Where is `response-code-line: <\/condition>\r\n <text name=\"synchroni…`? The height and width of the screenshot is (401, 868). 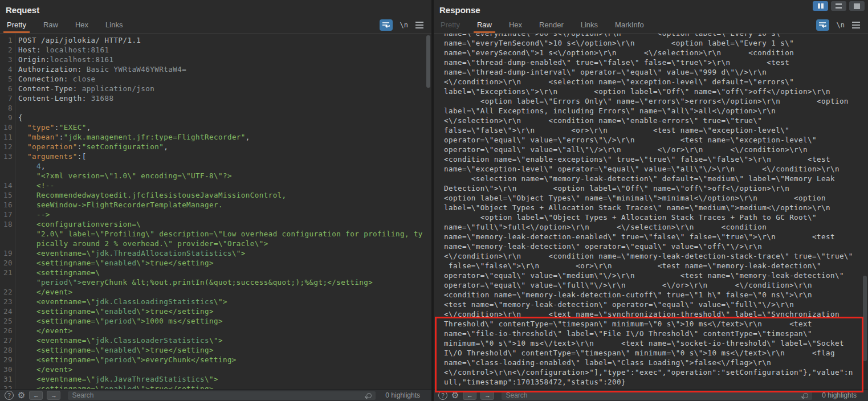 response-code-line: <\/condition>\r\n <text name=\"synchroni… is located at coordinates (656, 314).